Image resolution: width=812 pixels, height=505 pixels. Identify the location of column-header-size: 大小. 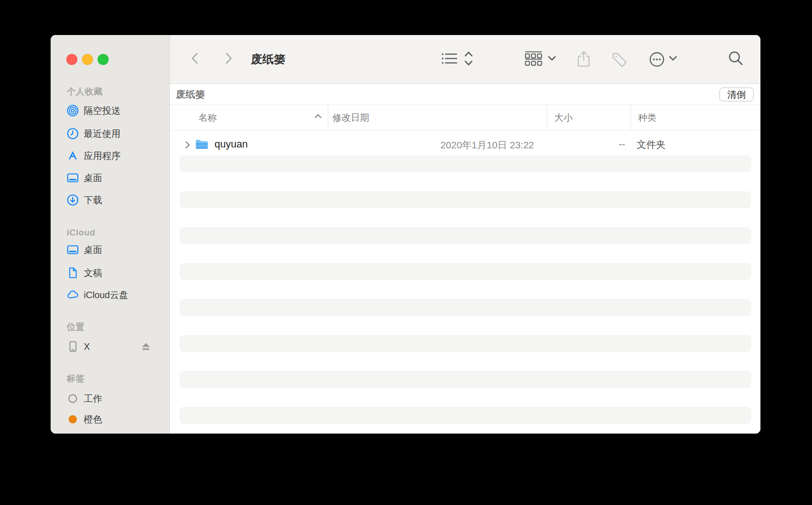
(589, 117).